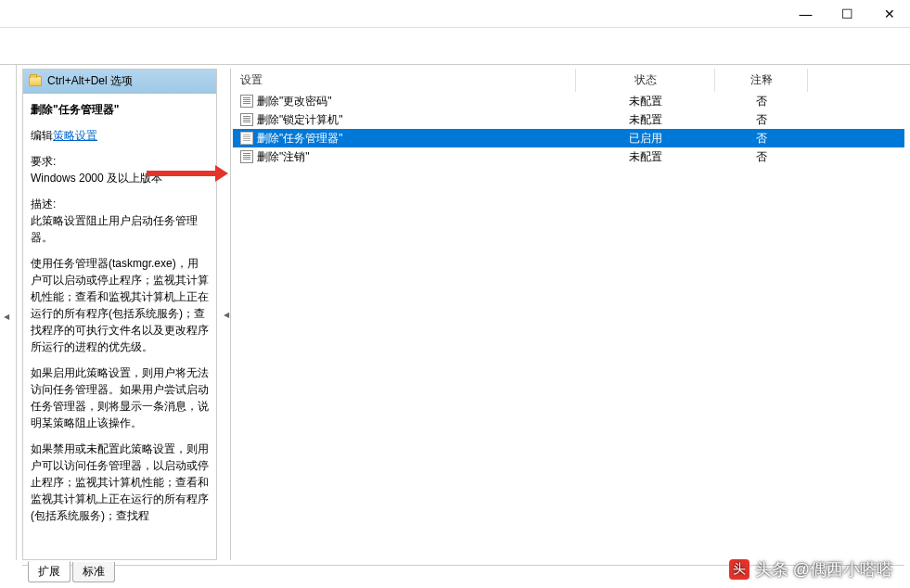 The image size is (910, 588). Describe the element at coordinates (120, 229) in the screenshot. I see `description-p1: 此策略设置阻止用户启动任务管理器。` at that location.